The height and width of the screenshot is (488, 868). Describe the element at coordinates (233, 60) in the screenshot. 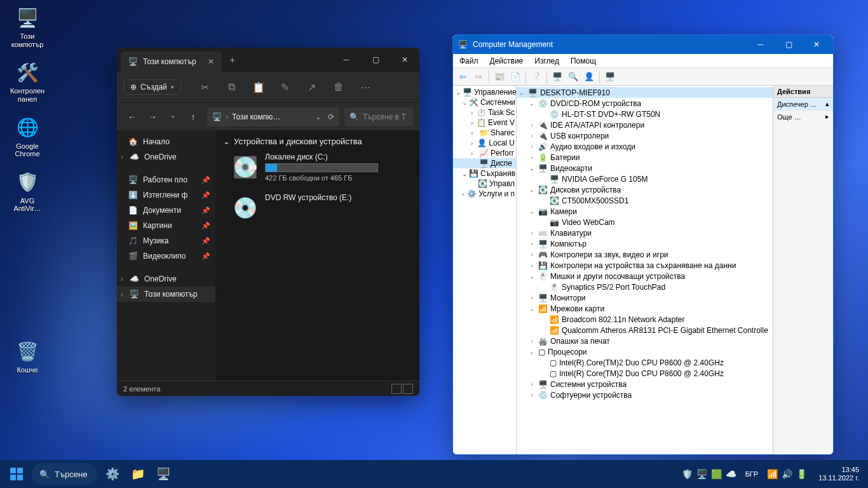

I see `new-tab-button: ＋` at that location.